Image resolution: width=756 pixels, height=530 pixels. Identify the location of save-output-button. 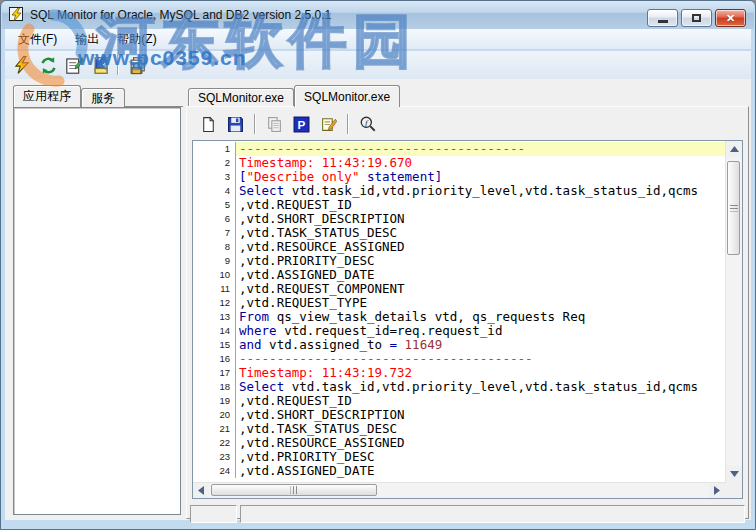
(100, 65).